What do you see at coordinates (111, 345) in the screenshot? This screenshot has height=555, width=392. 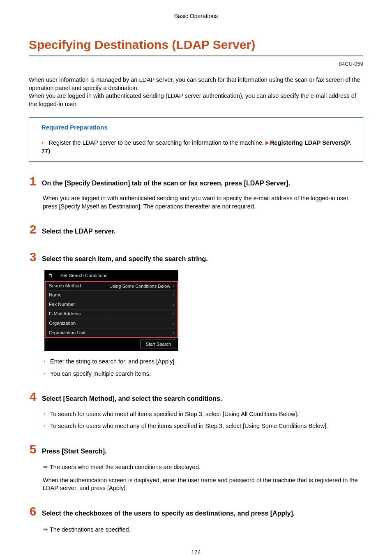 I see `panel-footer: Start Search` at bounding box center [111, 345].